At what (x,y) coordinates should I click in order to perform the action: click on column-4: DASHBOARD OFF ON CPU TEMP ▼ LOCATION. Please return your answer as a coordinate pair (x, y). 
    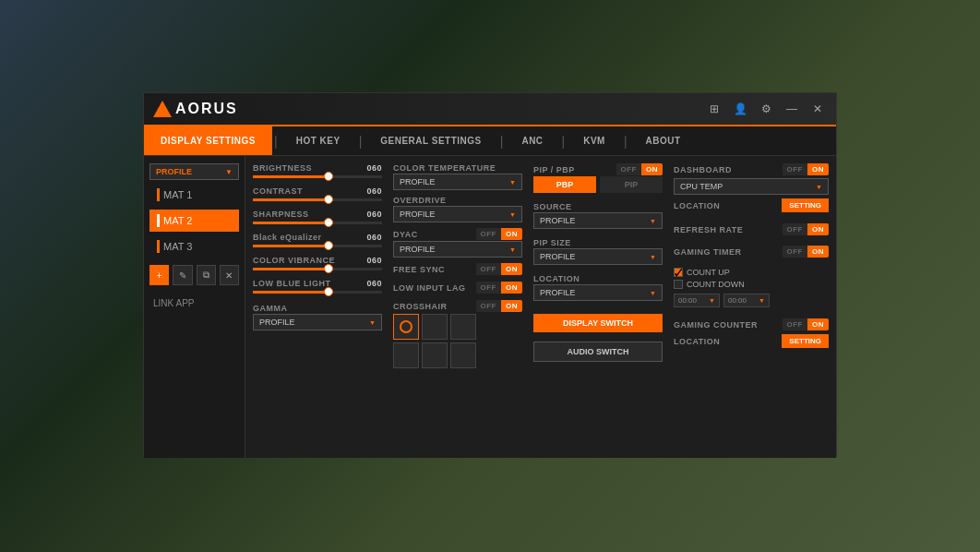
    Looking at the image, I should click on (751, 306).